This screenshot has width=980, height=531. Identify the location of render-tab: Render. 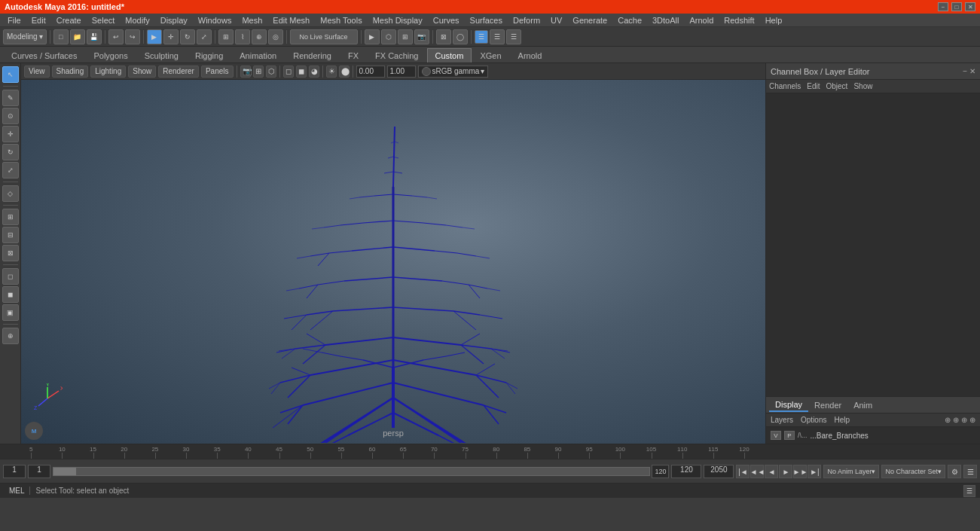
(828, 405).